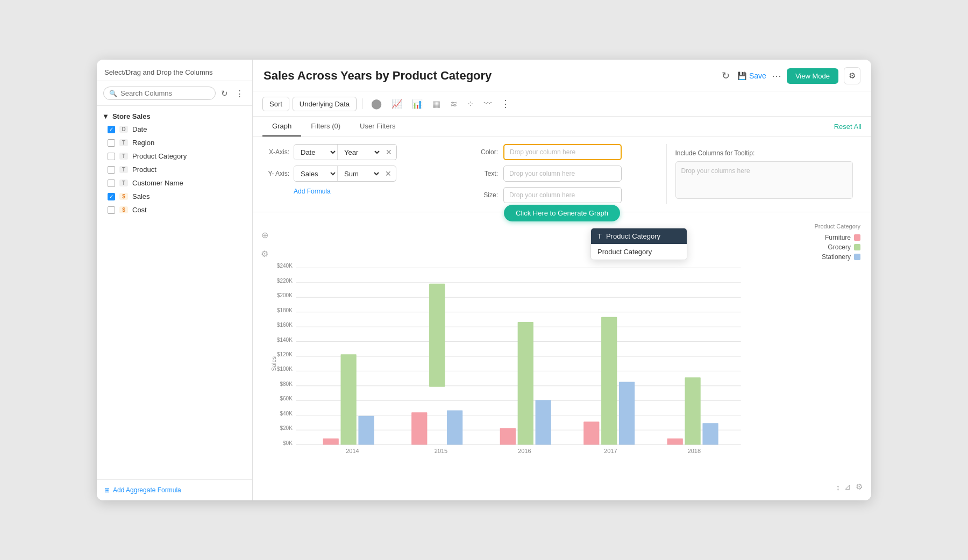 This screenshot has height=560, width=968. I want to click on dropdown-item-product-category: Product Category, so click(639, 252).